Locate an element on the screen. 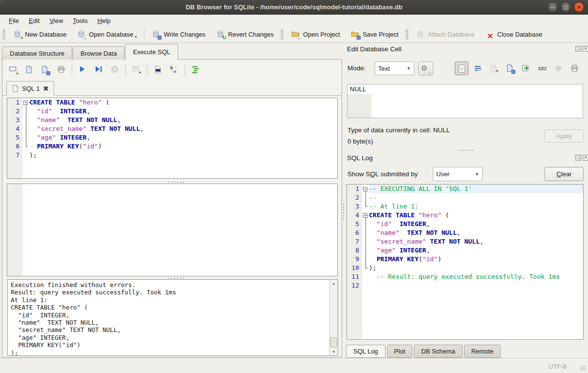  line-number: 6 is located at coordinates (354, 233).